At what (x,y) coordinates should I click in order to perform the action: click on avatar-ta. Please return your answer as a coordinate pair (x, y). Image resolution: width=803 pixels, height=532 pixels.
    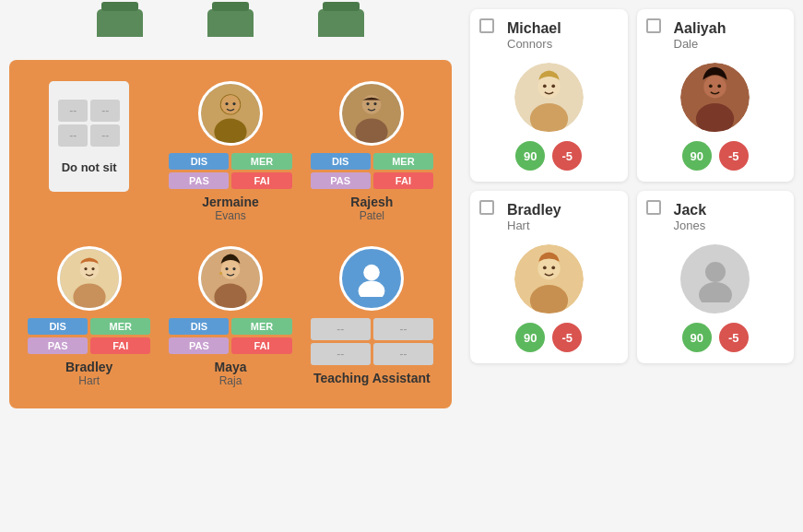
    Looking at the image, I should click on (372, 278).